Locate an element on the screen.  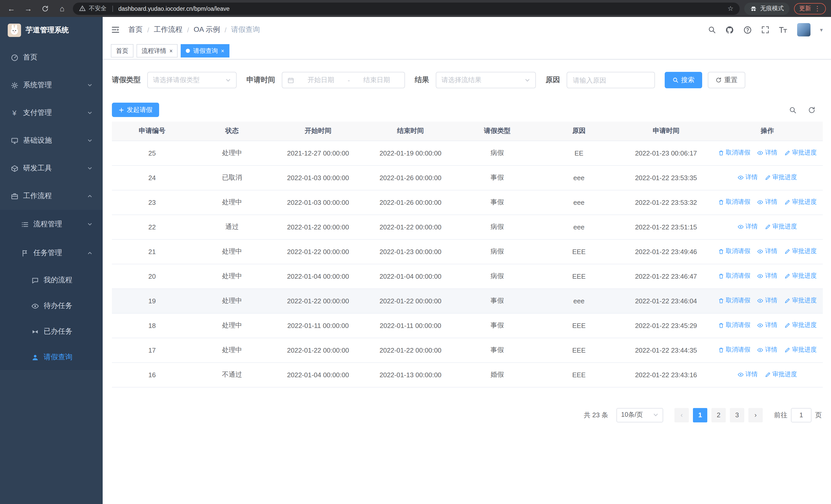
avatar is located at coordinates (804, 30).